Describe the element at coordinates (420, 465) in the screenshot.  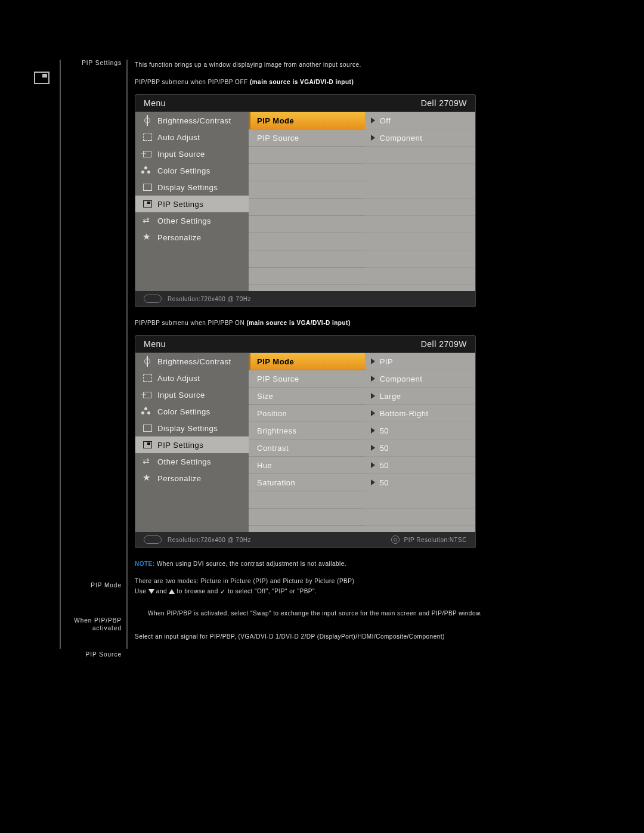
I see `value-hue: 50` at that location.